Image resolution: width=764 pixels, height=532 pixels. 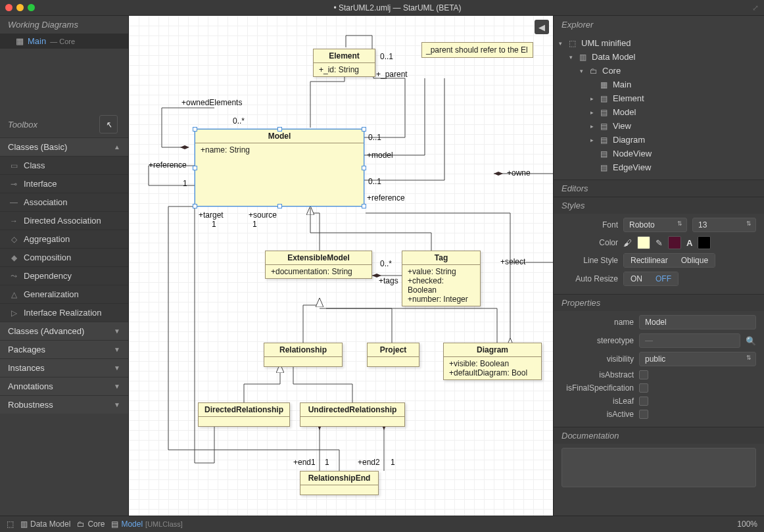 What do you see at coordinates (387, 57) in the screenshot?
I see `multiplicity-label: 0..1` at bounding box center [387, 57].